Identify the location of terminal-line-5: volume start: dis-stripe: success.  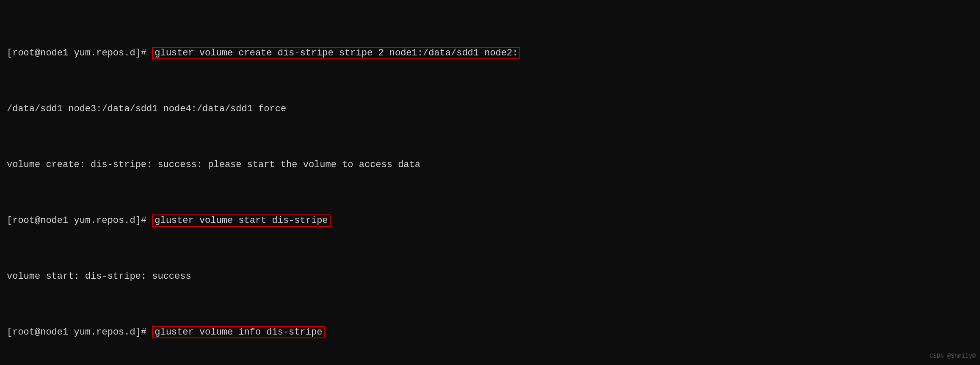
(490, 277).